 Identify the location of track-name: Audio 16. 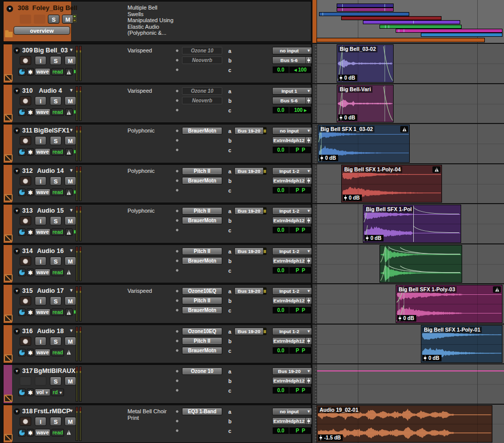
(50, 251).